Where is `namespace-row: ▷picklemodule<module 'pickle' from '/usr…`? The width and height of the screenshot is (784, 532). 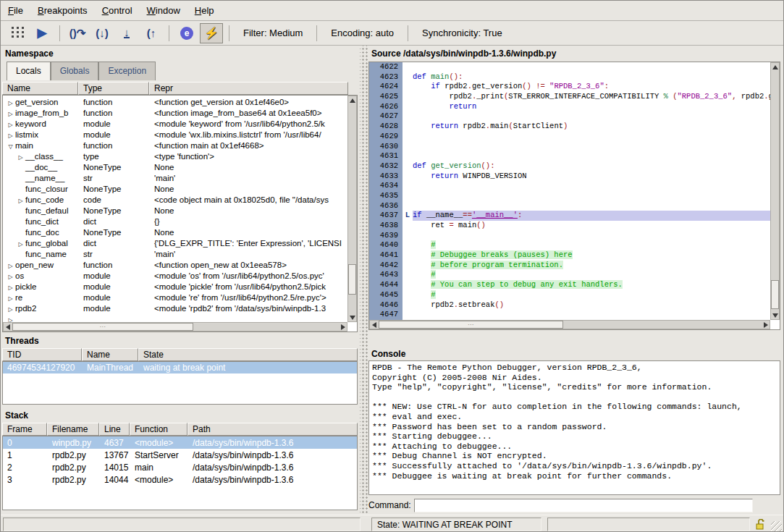
namespace-row: ▷picklemodule<module 'pickle' from '/usr… is located at coordinates (175, 287).